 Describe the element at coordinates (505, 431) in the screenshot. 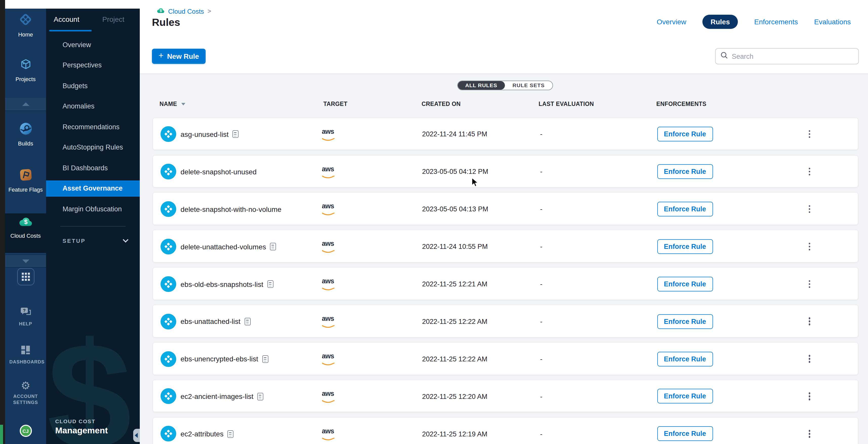

I see `rule-row: ec2-attributes aws 2022-11-25 12:19 AM -…` at that location.